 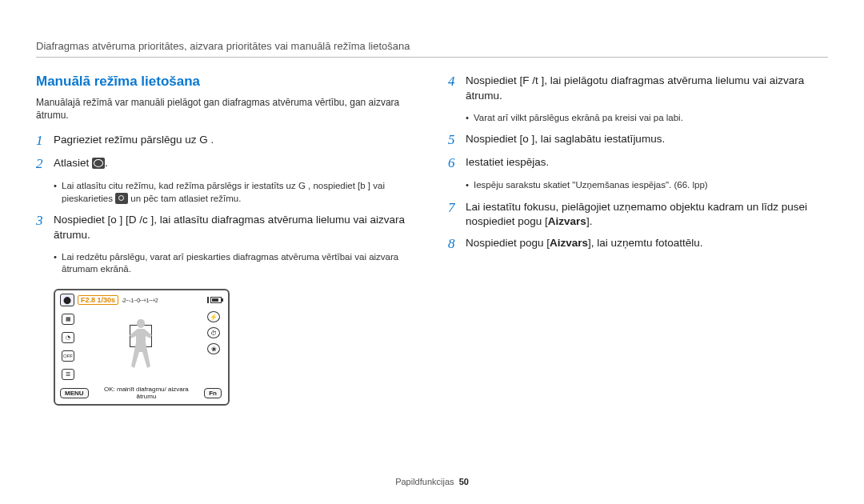 I want to click on battery-icon, so click(x=216, y=300).